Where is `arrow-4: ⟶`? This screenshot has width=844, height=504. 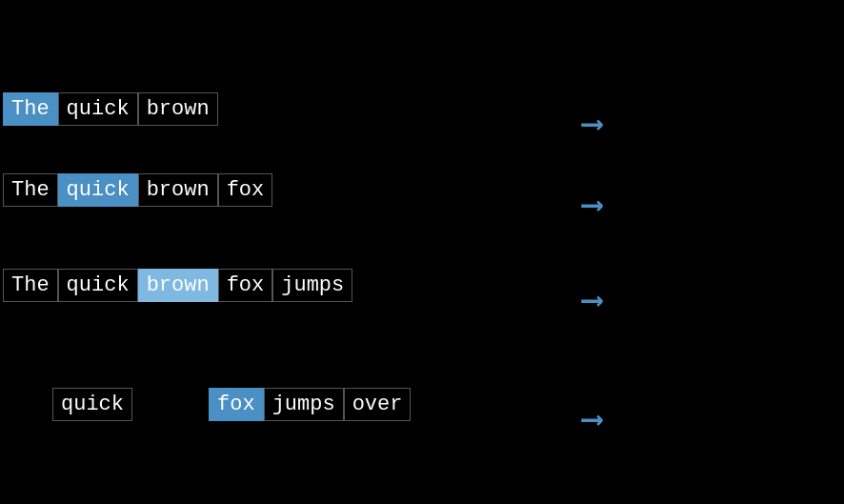
arrow-4: ⟶ is located at coordinates (593, 419).